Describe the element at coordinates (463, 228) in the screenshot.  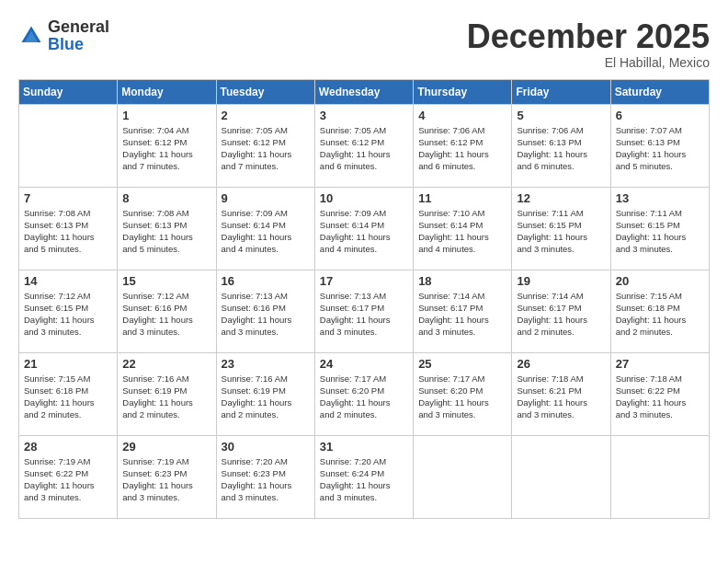
I see `calendar-cell: 11Sunrise: 7:10 AM Sunset: 6:14 PM Dayli…` at that location.